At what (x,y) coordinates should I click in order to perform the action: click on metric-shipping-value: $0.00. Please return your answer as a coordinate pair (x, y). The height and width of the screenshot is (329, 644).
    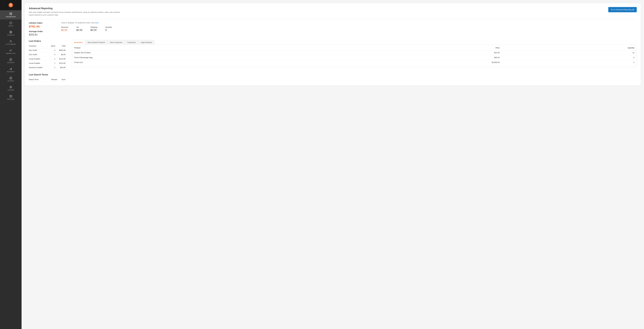
    Looking at the image, I should click on (94, 30).